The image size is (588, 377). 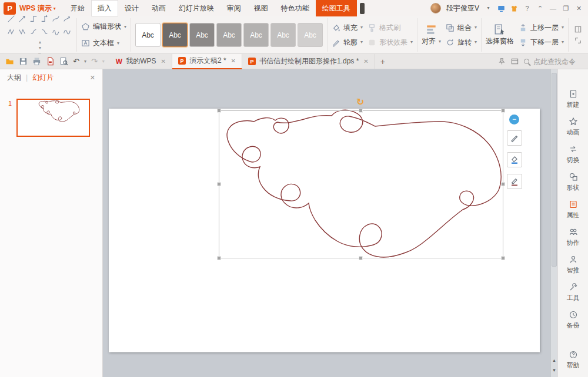 I want to click on close-button: ✕, so click(x=579, y=8).